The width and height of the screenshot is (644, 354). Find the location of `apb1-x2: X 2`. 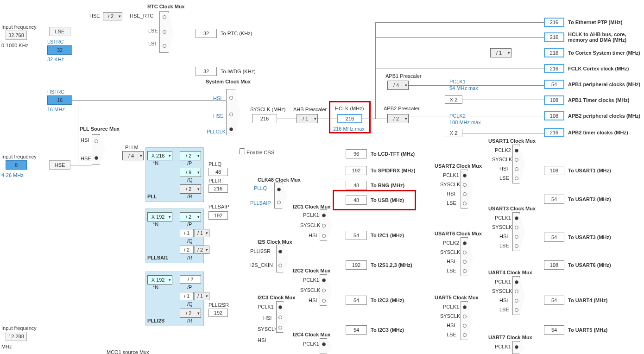

apb1-x2: X 2 is located at coordinates (454, 100).